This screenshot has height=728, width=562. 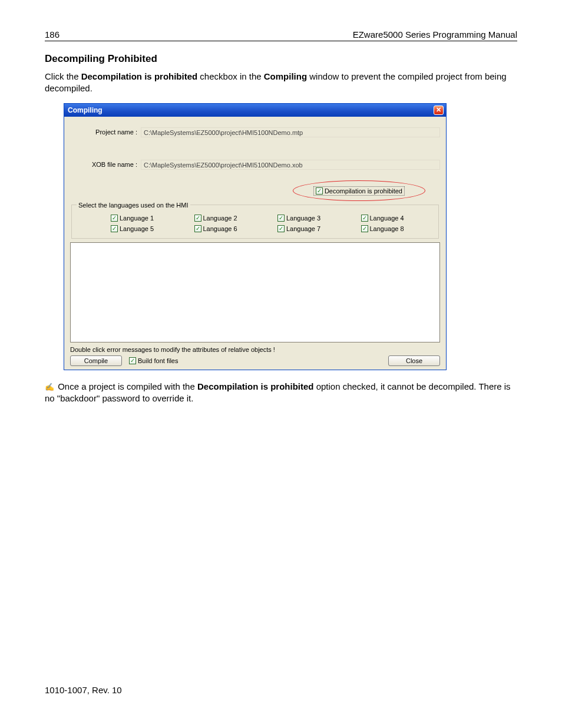 What do you see at coordinates (255, 350) in the screenshot?
I see `double-click-hint: Double click error messages to modify th…` at bounding box center [255, 350].